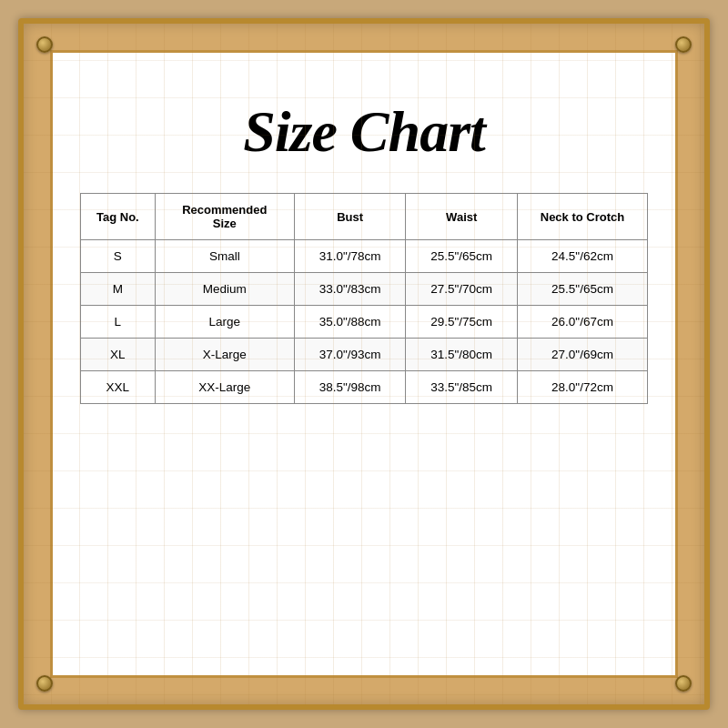 This screenshot has width=728, height=728. I want to click on page-title: Size Chart, so click(364, 132).